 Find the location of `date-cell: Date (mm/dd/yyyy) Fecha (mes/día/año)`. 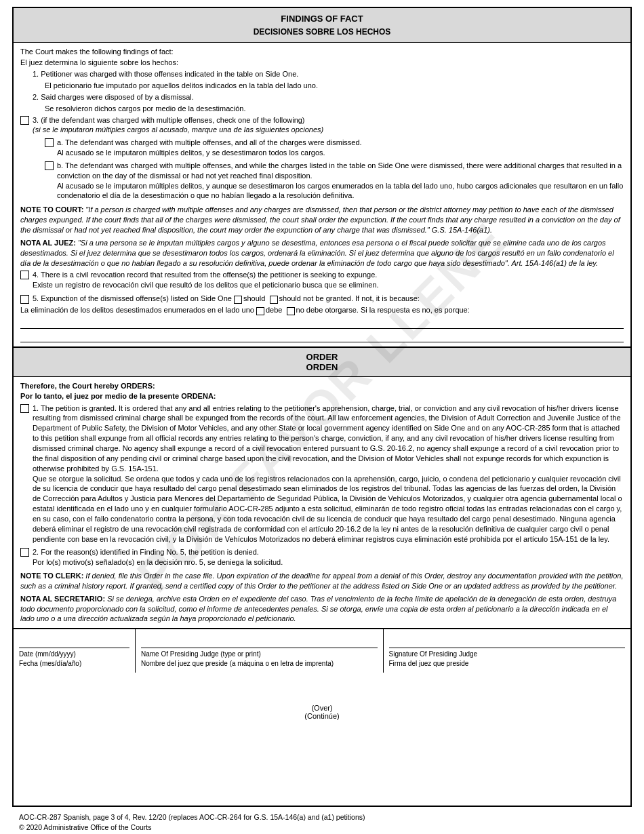

date-cell: Date (mm/dd/yyyy) Fecha (mes/día/año) is located at coordinates (75, 651).